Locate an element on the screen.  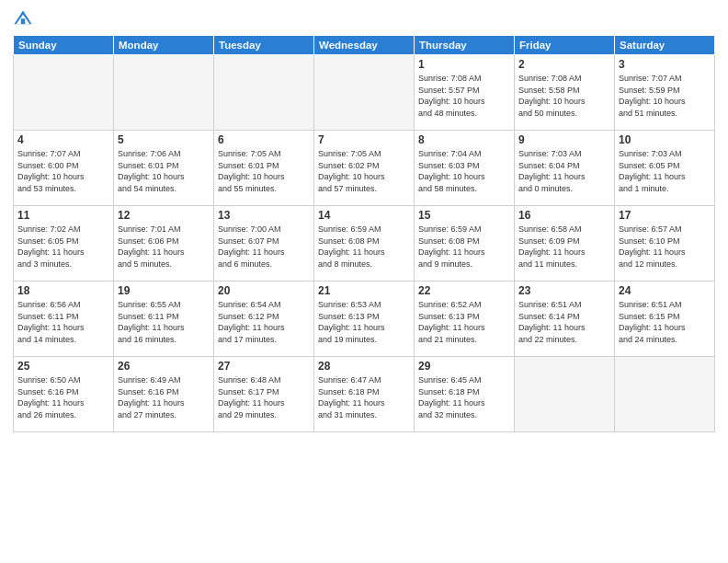
day-number: 10 is located at coordinates (665, 140).